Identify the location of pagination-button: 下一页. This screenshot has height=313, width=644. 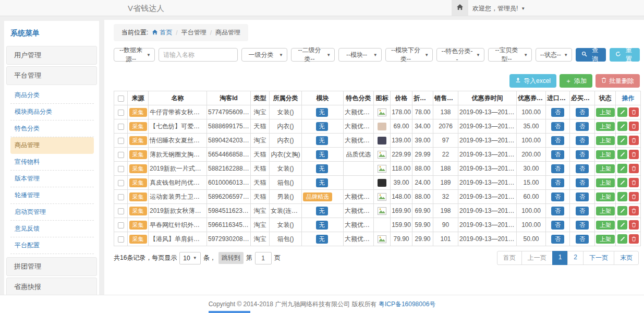
(599, 258).